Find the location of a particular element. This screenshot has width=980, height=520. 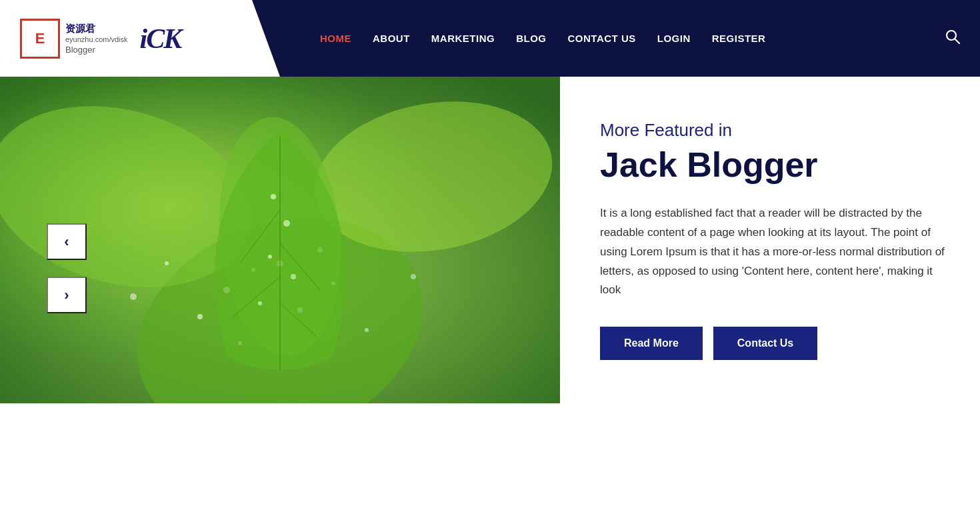

logo-title: 资源君 is located at coordinates (97, 29).